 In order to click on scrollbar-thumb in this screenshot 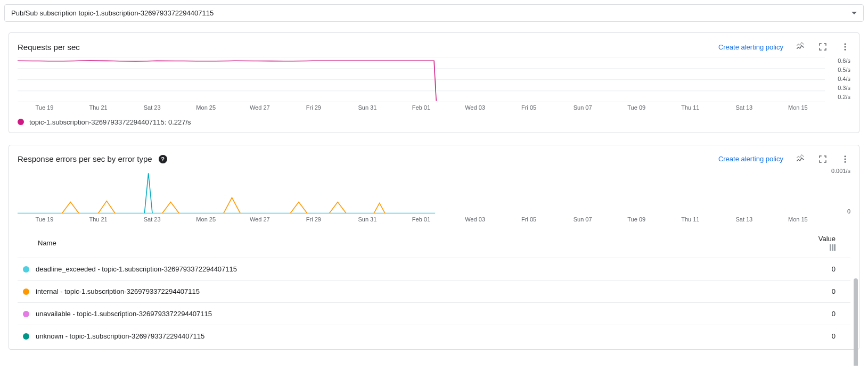, I will do `click(856, 323)`.